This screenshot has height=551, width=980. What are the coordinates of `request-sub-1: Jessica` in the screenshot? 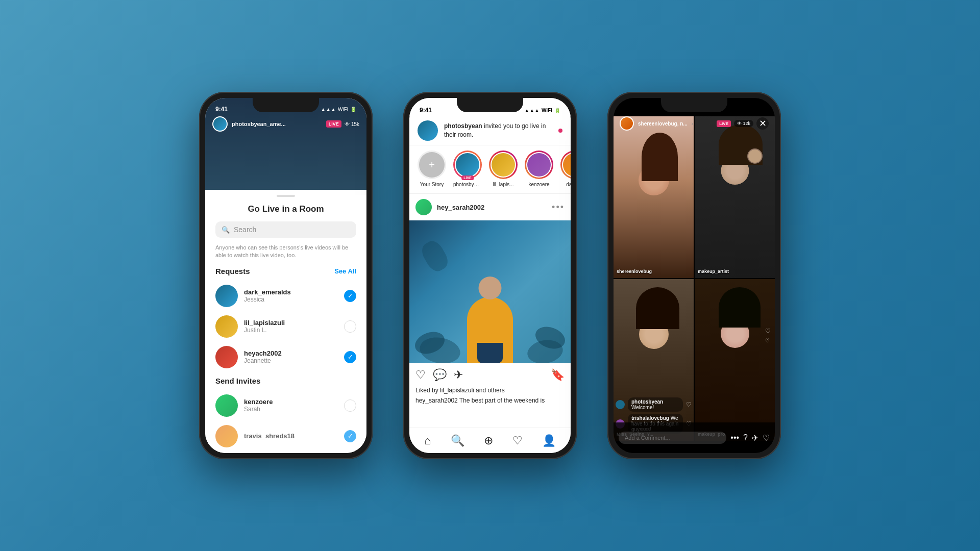 It's located at (291, 299).